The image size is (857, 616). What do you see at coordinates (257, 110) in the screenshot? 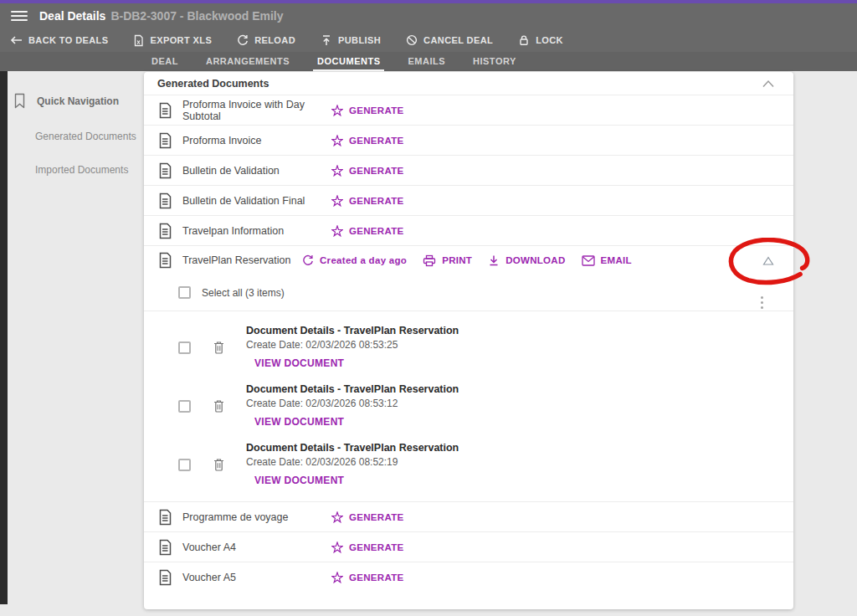
I see `document-name: Proforma Invoice with Day Subtotal` at bounding box center [257, 110].